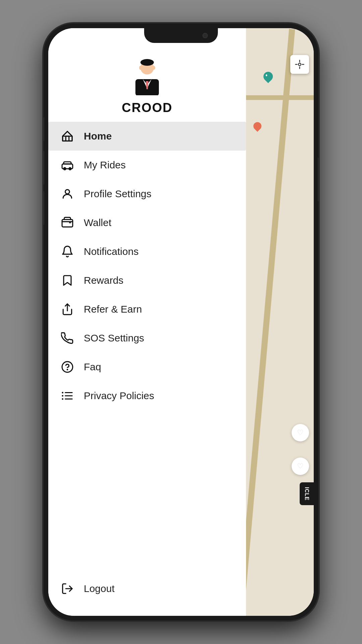 The height and width of the screenshot is (644, 362). Describe the element at coordinates (44, 208) in the screenshot. I see `mute-button` at that location.